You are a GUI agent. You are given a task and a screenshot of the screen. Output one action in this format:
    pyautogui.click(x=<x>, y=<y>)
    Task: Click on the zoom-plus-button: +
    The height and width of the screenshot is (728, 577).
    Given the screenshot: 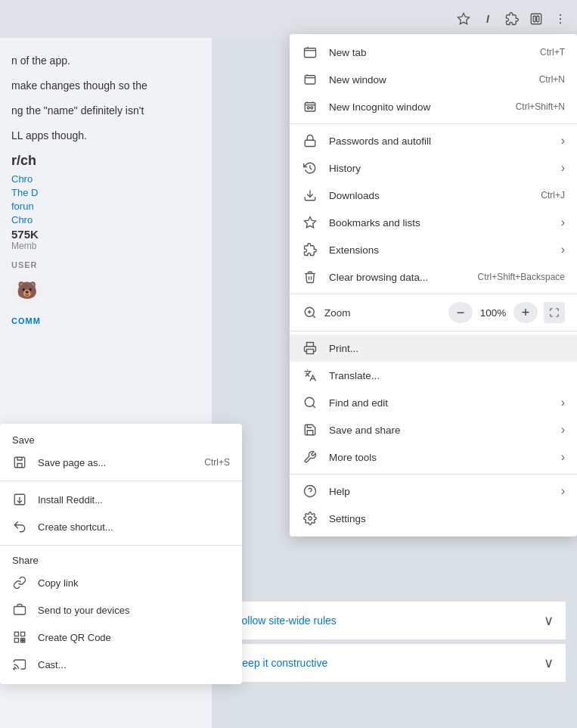 What is the action you would take?
    pyautogui.click(x=526, y=313)
    